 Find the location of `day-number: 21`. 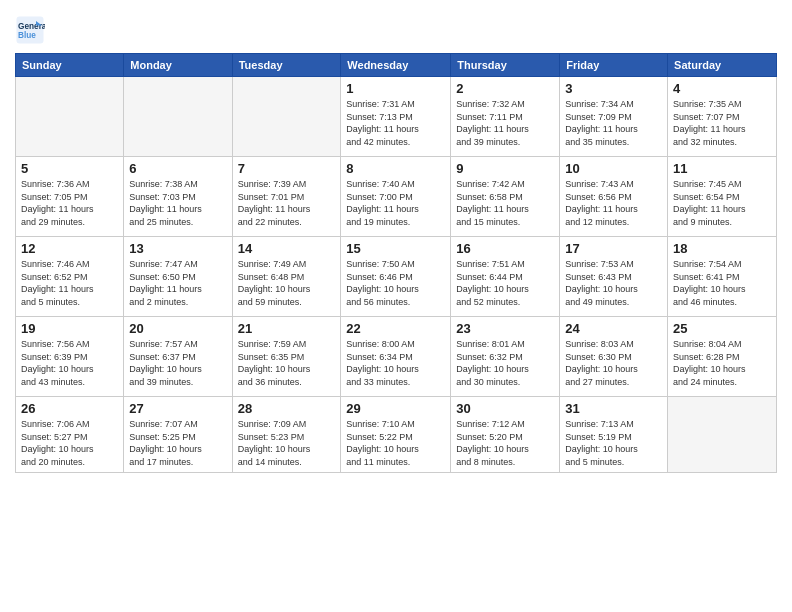

day-number: 21 is located at coordinates (287, 328).